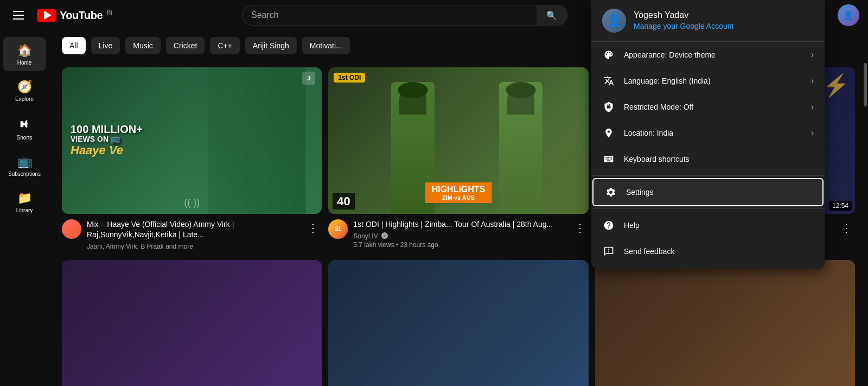 The height and width of the screenshot is (386, 868). Describe the element at coordinates (713, 81) in the screenshot. I see `language-label: Language: English (India)` at that location.